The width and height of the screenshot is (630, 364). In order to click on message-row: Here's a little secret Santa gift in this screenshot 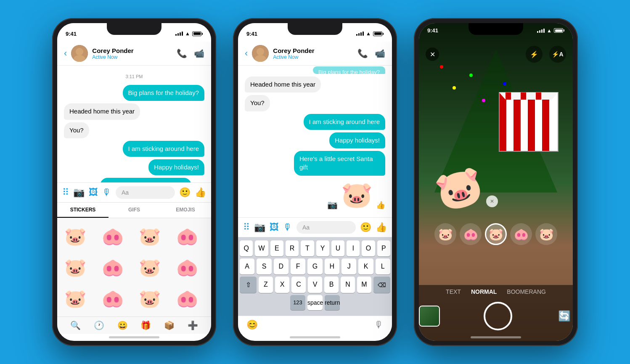, I will do `click(315, 163)`.